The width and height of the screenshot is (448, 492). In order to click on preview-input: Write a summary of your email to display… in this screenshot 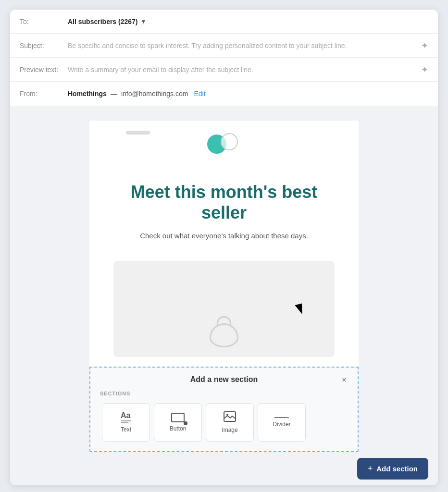, I will do `click(242, 70)`.